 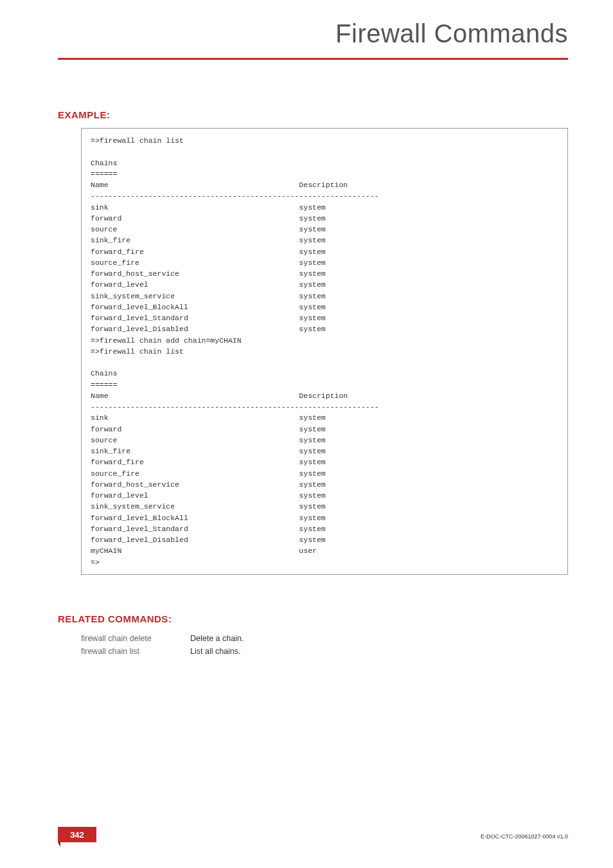 I want to click on related-commands-heading: RELATED COMMANDS:, so click(x=313, y=619).